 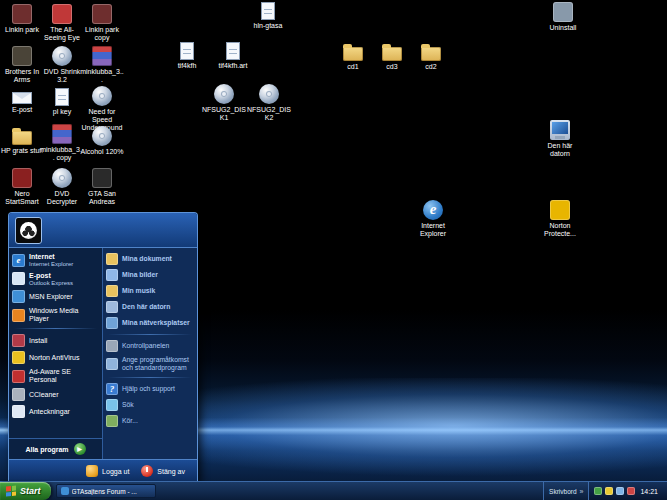 I want to click on desktop-icon: Internet Explorer, so click(x=433, y=219).